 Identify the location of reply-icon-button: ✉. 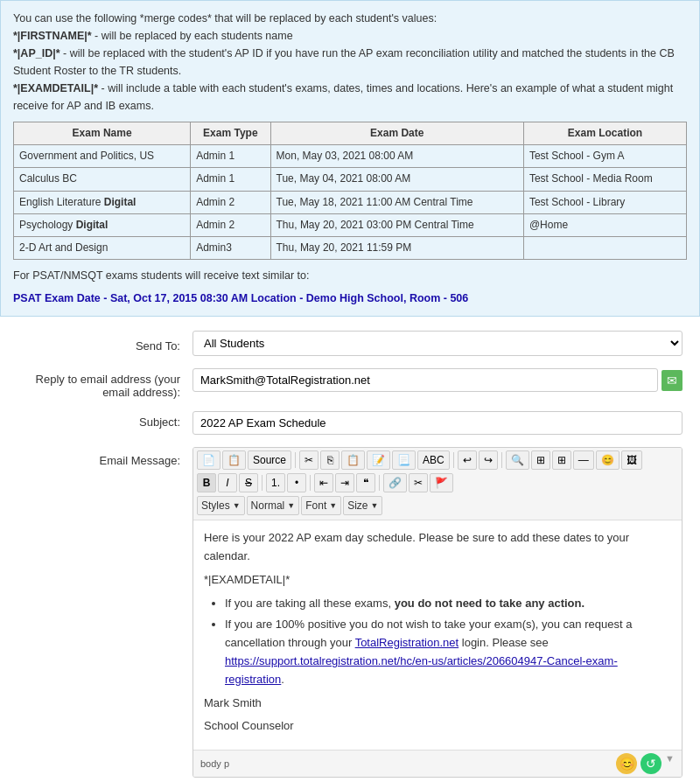
(672, 381).